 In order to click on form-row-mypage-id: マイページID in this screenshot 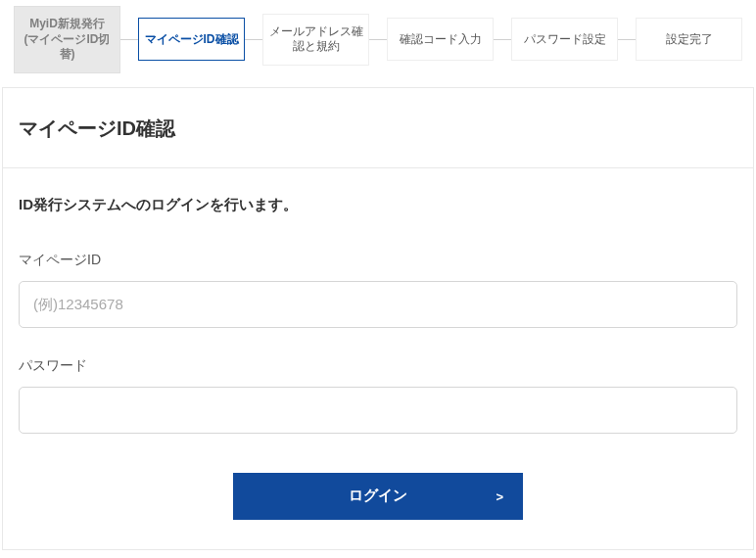, I will do `click(378, 290)`.